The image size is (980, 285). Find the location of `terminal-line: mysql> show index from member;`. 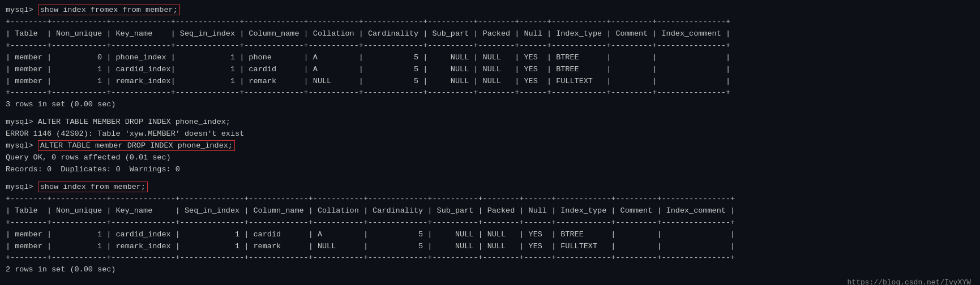

terminal-line: mysql> show index from member; is located at coordinates (490, 188).